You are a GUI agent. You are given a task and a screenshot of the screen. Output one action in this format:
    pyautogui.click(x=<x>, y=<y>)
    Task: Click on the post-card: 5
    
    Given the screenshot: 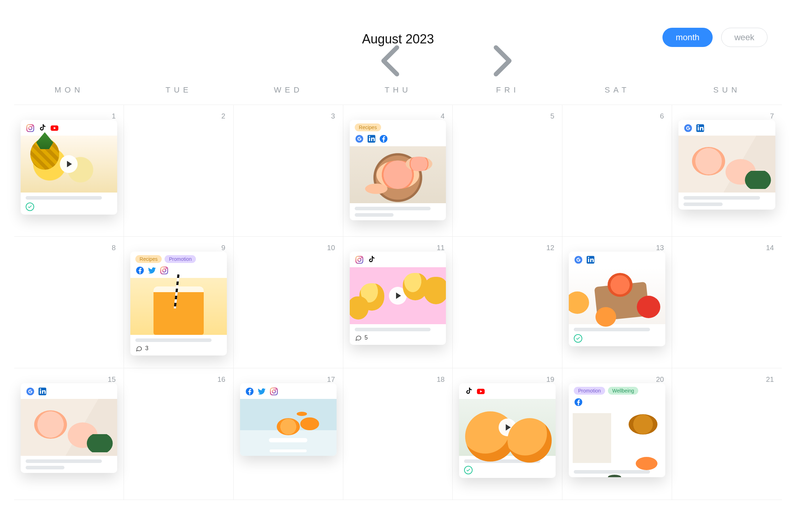 What is the action you would take?
    pyautogui.click(x=398, y=298)
    